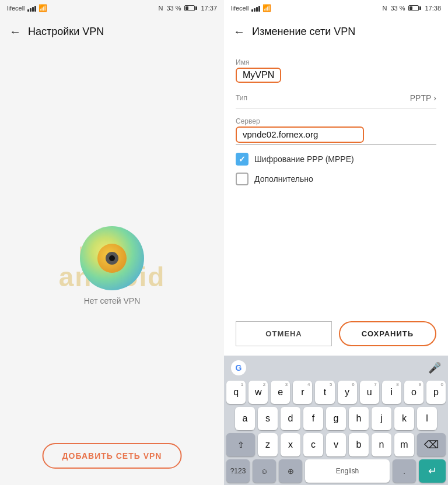 This screenshot has width=448, height=485. Describe the element at coordinates (336, 445) in the screenshot. I see `key-v: v` at that location.